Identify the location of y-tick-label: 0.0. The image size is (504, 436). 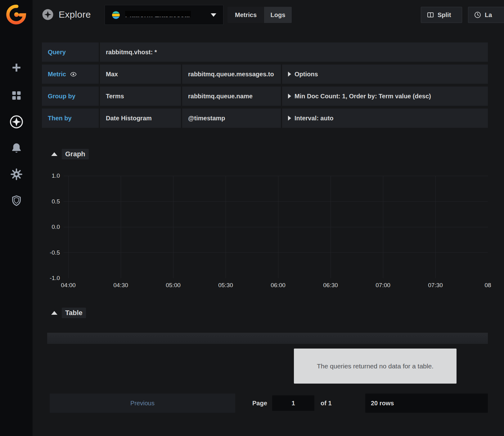
(56, 227).